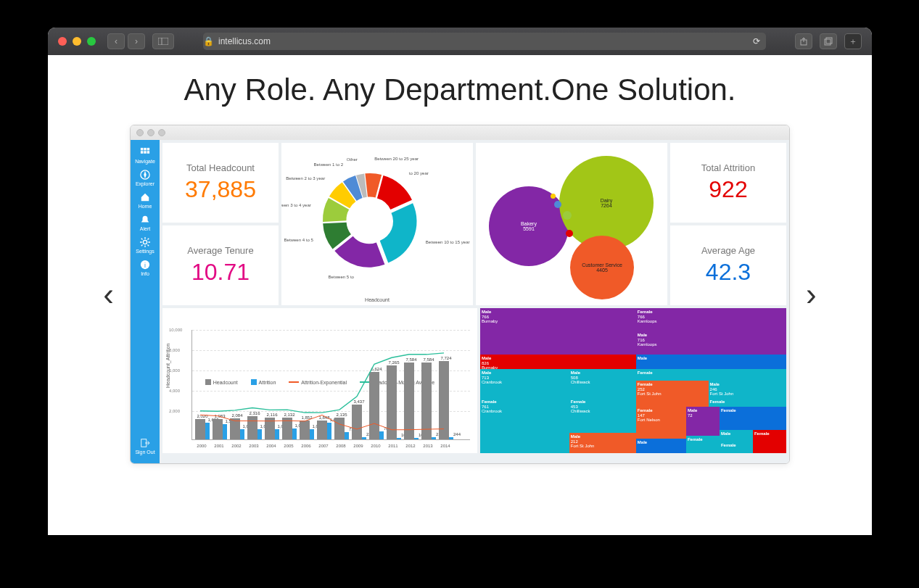  I want to click on donut-chart: OtherBetween 20 to 25 yearto 20 yearBetw…, so click(377, 224).